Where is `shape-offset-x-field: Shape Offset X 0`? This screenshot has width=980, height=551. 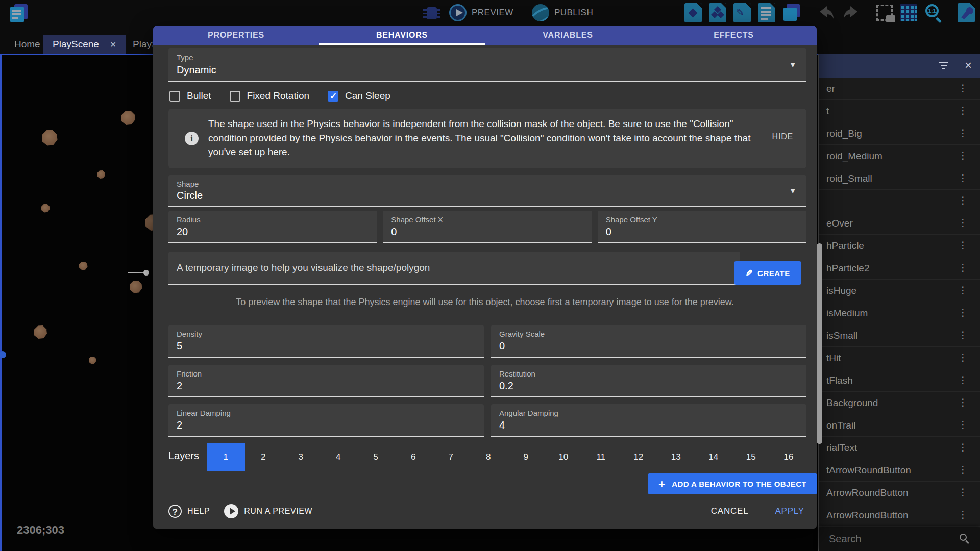
shape-offset-x-field: Shape Offset X 0 is located at coordinates (487, 227).